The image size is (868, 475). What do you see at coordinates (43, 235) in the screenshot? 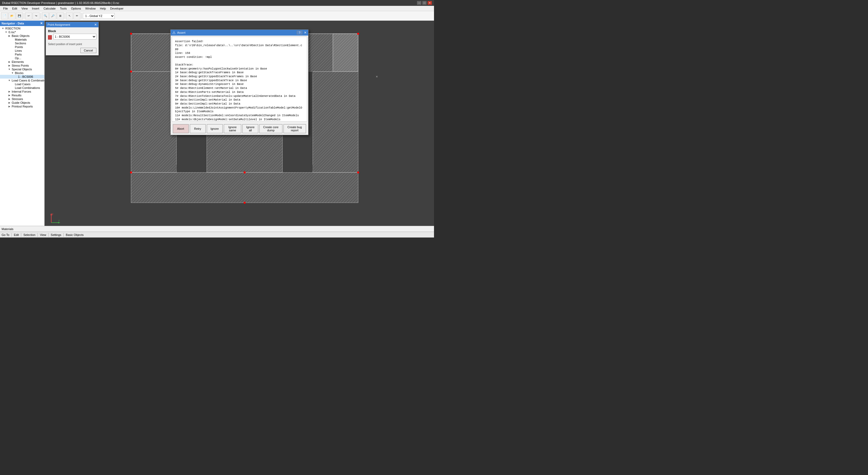
I see `sb-view: View` at bounding box center [43, 235].